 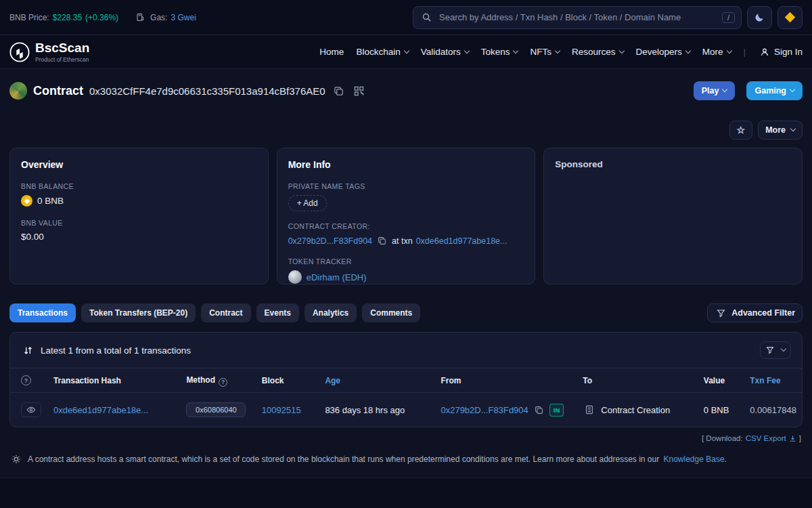 I want to click on private-name-tags-label: PRIVATE NAME TAGS, so click(x=406, y=186).